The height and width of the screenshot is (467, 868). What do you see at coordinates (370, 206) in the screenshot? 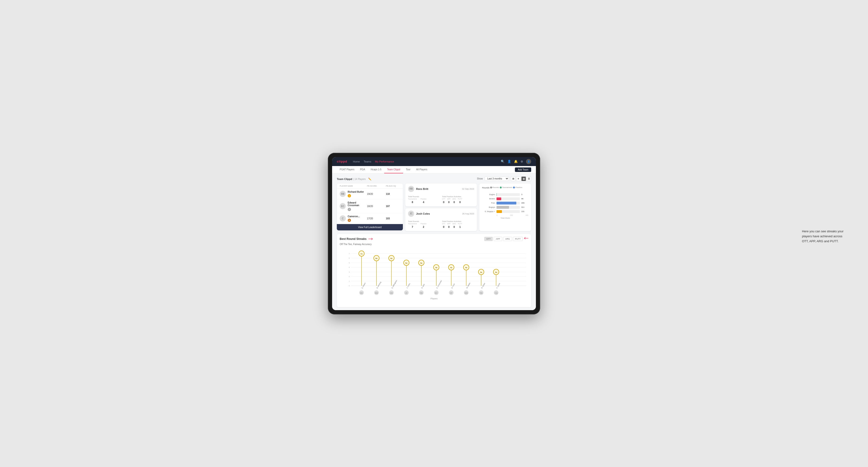
I see `table-row: EC Edward Crossman 2 18/20 107` at bounding box center [370, 206].